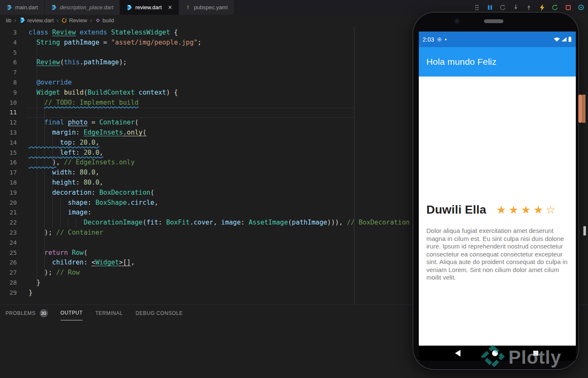  What do you see at coordinates (516, 8) in the screenshot?
I see `step-down-icon` at bounding box center [516, 8].